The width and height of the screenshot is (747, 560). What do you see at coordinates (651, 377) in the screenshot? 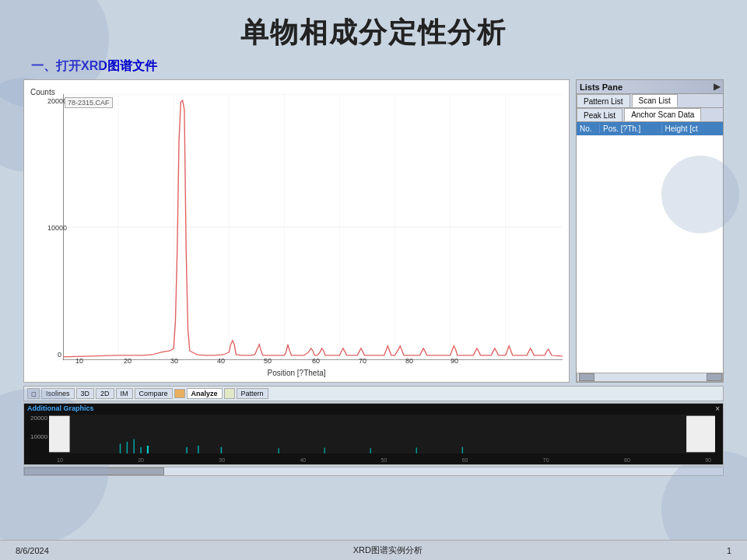
I see `scrollbar-track` at bounding box center [651, 377].